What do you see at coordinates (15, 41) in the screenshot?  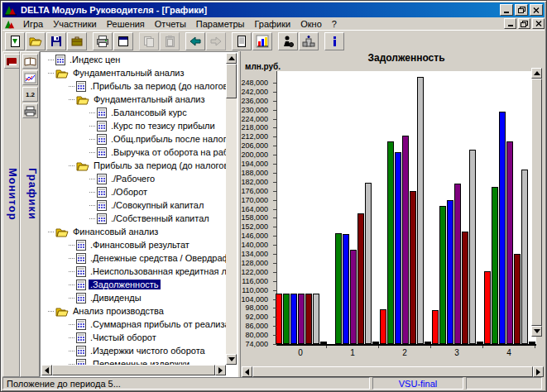 I see `new-game-button` at bounding box center [15, 41].